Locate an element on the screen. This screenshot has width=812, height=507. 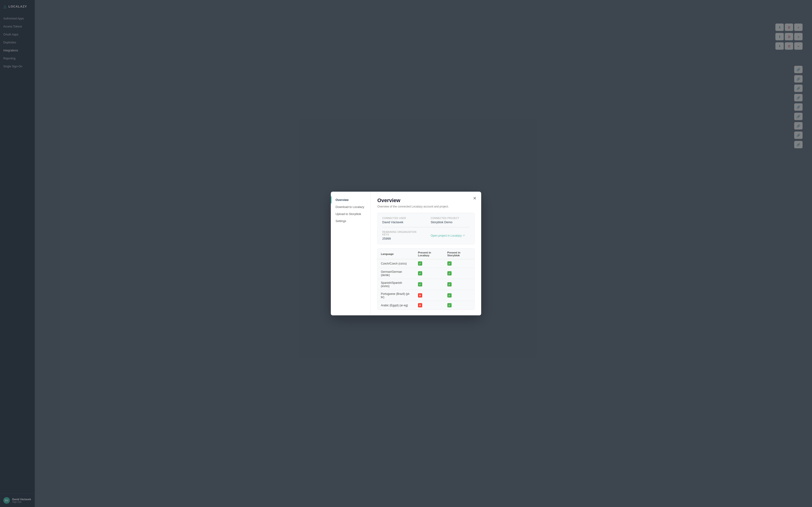
connected-user-value: David Václavek is located at coordinates (394, 222).